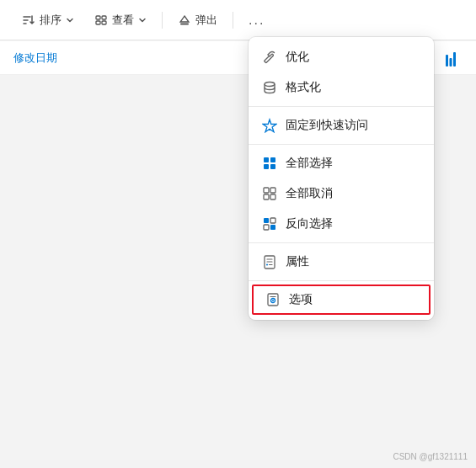  Describe the element at coordinates (270, 262) in the screenshot. I see `properties-icon` at that location.